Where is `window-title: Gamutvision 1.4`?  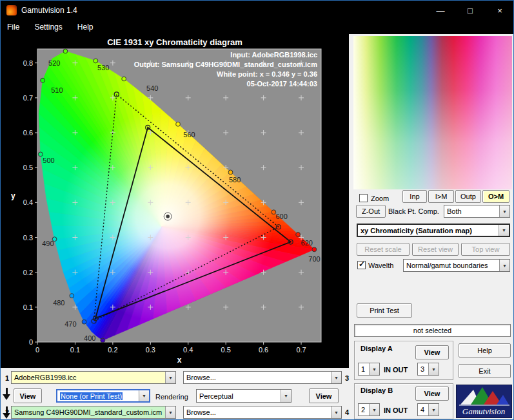 window-title: Gamutvision 1.4 is located at coordinates (49, 10).